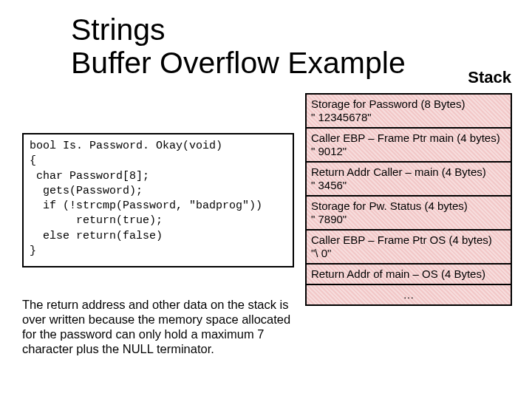  What do you see at coordinates (409, 246) in the screenshot?
I see `stack-cell: Caller EBP – Frame Ptr OS (4 bytes) "\ 0…` at bounding box center [409, 246].